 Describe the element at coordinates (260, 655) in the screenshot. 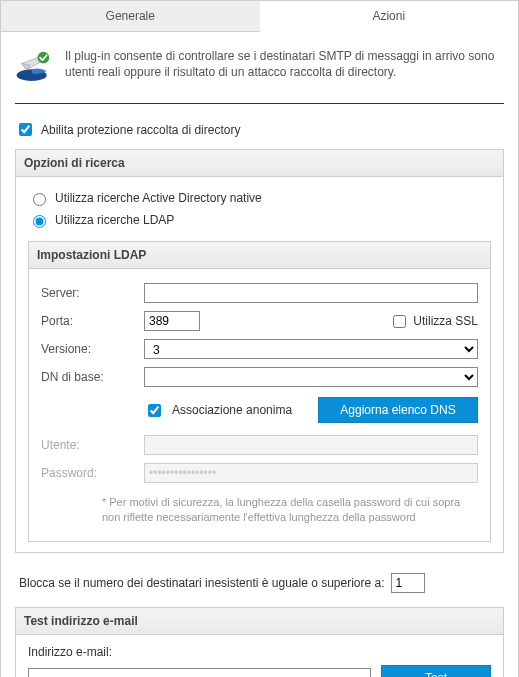

I see `test-email-label: Indirizzo e-mail:` at that location.